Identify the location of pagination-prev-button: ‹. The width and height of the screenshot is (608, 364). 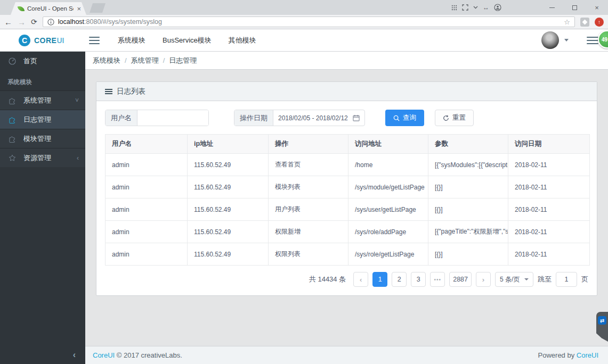
(361, 279).